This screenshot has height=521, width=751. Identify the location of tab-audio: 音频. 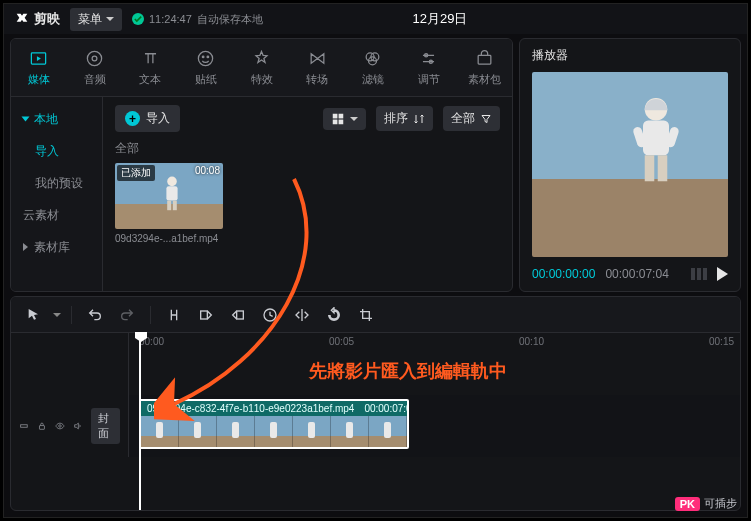
(95, 68).